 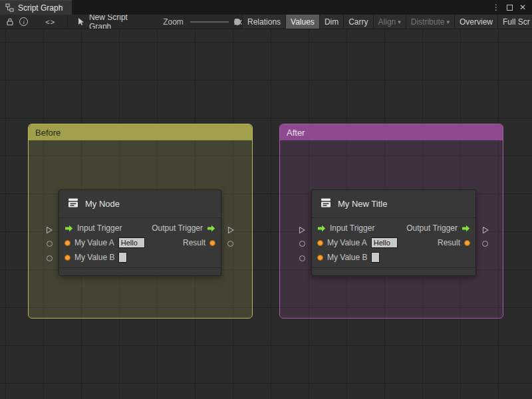 I want to click on code-preview-icon: <>, so click(x=51, y=22).